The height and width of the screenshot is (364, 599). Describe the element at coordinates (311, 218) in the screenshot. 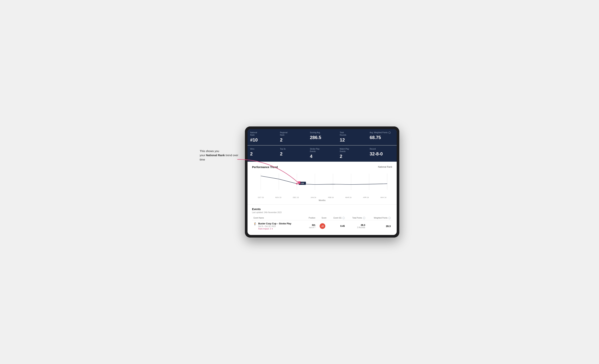

I see `col-position: Position` at that location.